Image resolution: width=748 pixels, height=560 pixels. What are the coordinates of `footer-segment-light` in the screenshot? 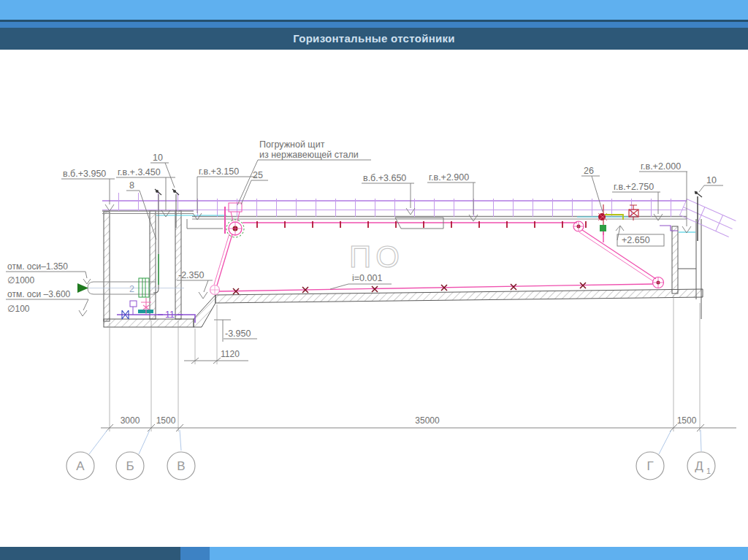 It's located at (479, 553).